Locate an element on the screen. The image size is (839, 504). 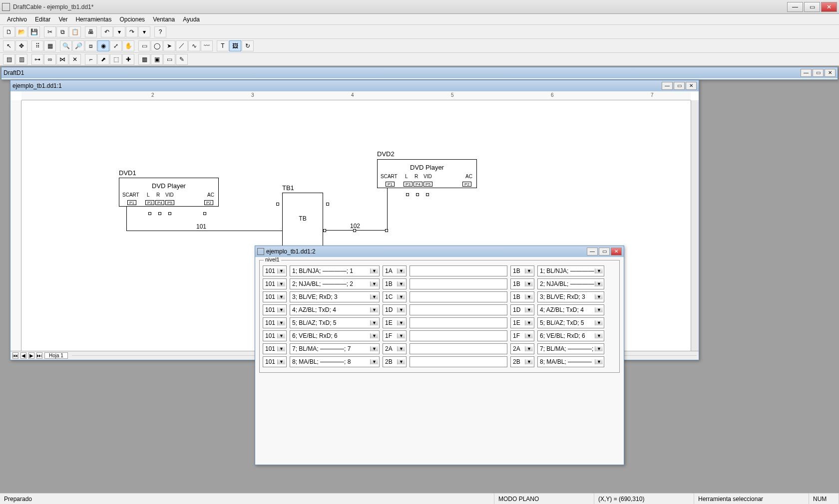
print-icon: 🖶 is located at coordinates (91, 32).